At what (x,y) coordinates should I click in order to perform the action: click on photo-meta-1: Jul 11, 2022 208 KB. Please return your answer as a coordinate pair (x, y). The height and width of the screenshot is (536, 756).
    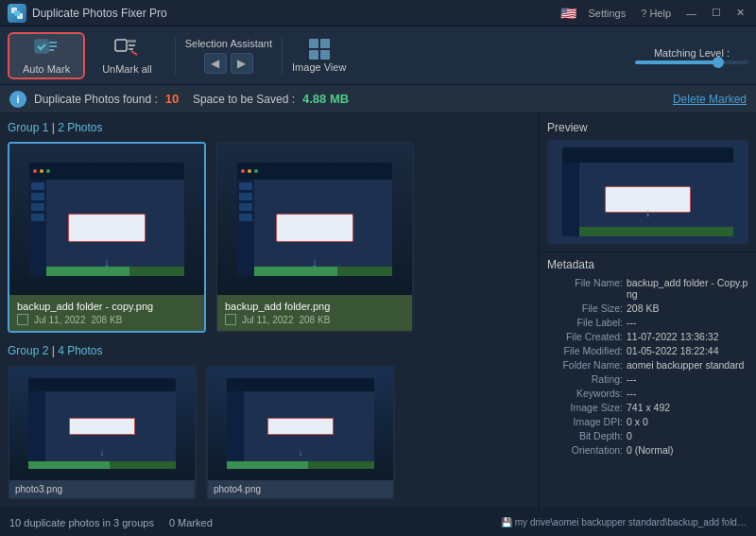
    Looking at the image, I should click on (107, 320).